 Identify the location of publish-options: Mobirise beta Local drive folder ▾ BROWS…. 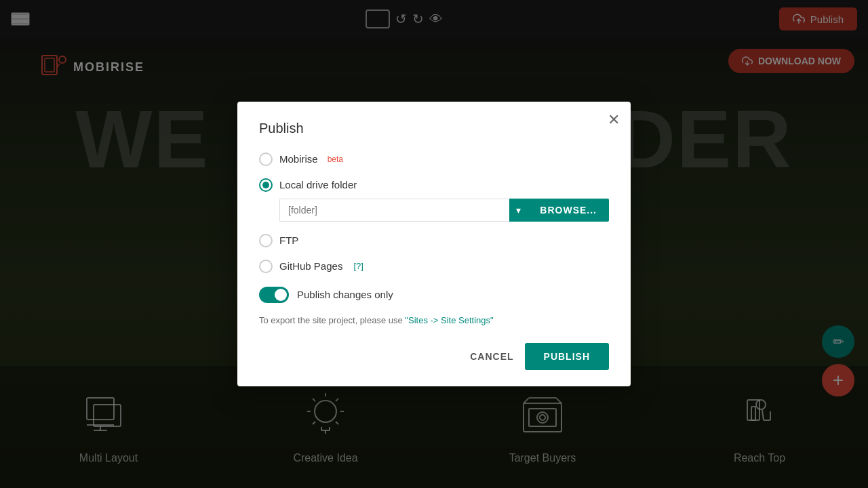
(434, 213).